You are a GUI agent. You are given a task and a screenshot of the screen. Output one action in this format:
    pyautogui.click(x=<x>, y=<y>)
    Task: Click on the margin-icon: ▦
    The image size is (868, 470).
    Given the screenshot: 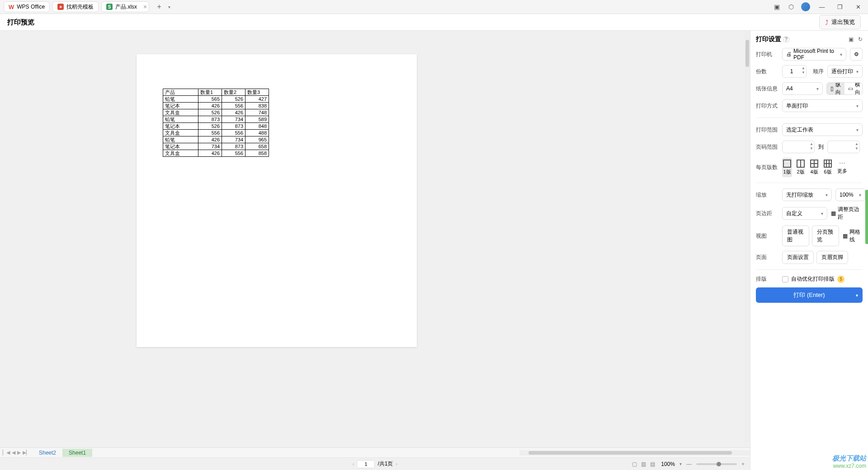 What is the action you would take?
    pyautogui.click(x=834, y=213)
    